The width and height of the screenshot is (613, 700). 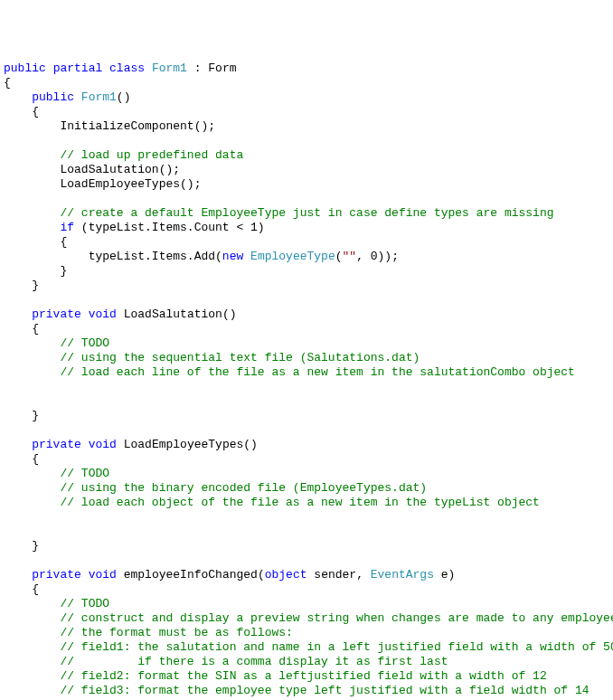 I want to click on typelist-add-suffix: , 0));, so click(x=378, y=257).